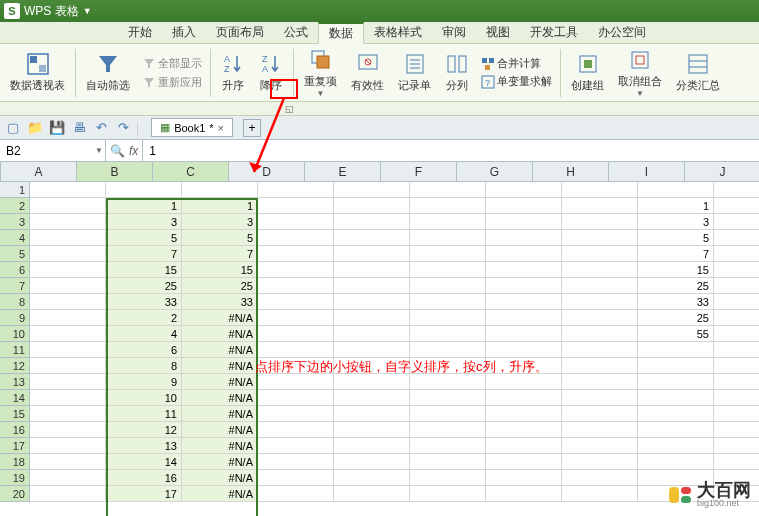  I want to click on pivot-table-button: 数据透视表, so click(38, 73).